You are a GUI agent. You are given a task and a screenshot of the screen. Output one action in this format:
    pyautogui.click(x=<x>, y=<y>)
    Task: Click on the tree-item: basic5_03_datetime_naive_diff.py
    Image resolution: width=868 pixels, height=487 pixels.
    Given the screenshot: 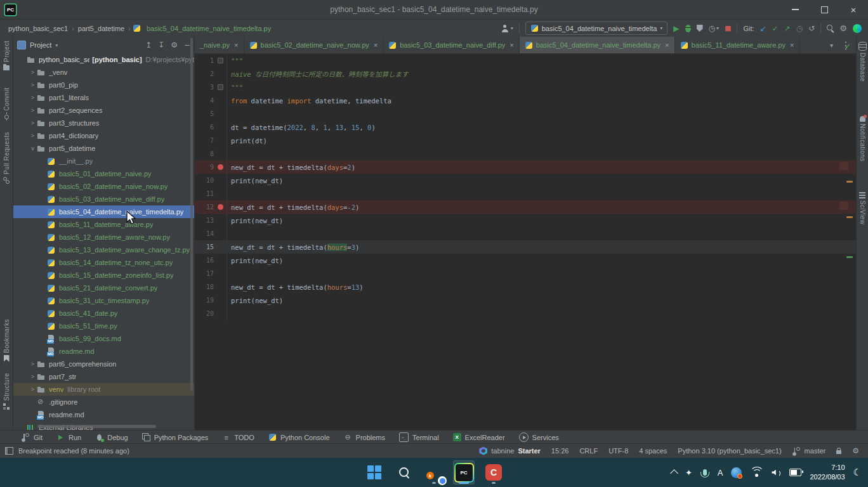 What is the action you would take?
    pyautogui.click(x=104, y=199)
    